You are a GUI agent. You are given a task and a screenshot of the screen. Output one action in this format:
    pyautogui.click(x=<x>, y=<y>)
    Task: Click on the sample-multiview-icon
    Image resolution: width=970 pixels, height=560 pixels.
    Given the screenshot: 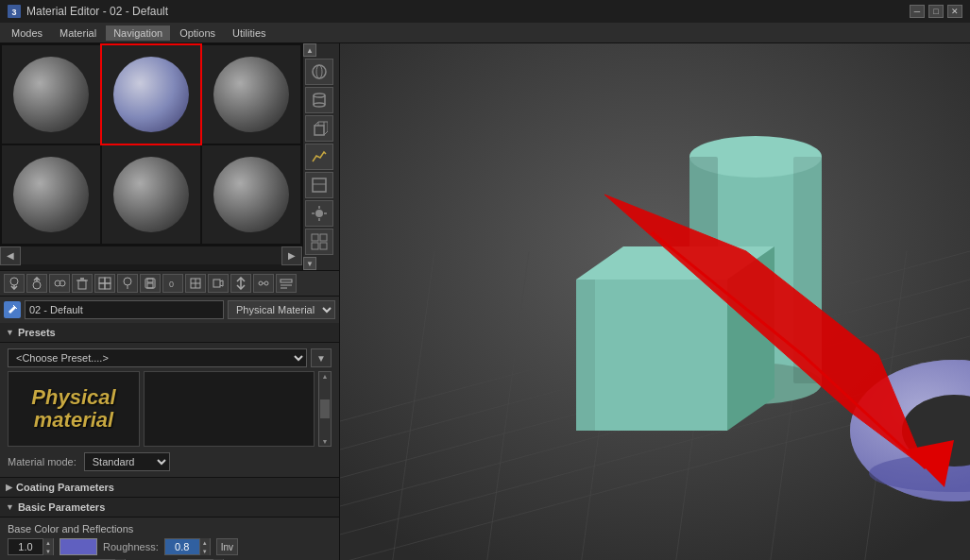 What is the action you would take?
    pyautogui.click(x=319, y=242)
    